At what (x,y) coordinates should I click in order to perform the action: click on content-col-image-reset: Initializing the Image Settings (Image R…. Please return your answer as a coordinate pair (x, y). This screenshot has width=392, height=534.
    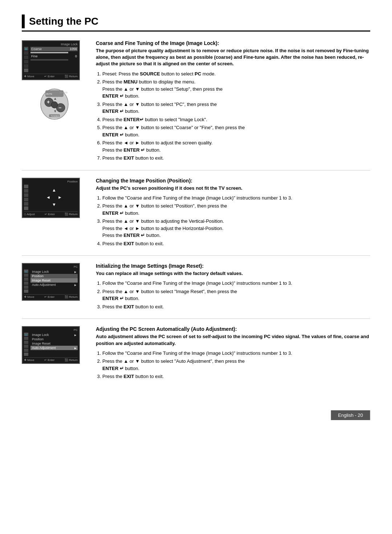
    Looking at the image, I should click on (233, 287).